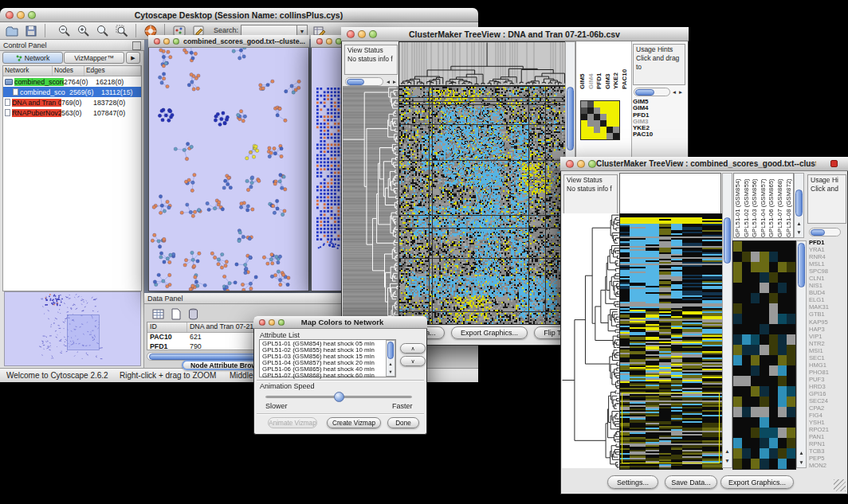 The height and width of the screenshot is (504, 848). I want to click on gene-label: KAP95, so click(827, 322).